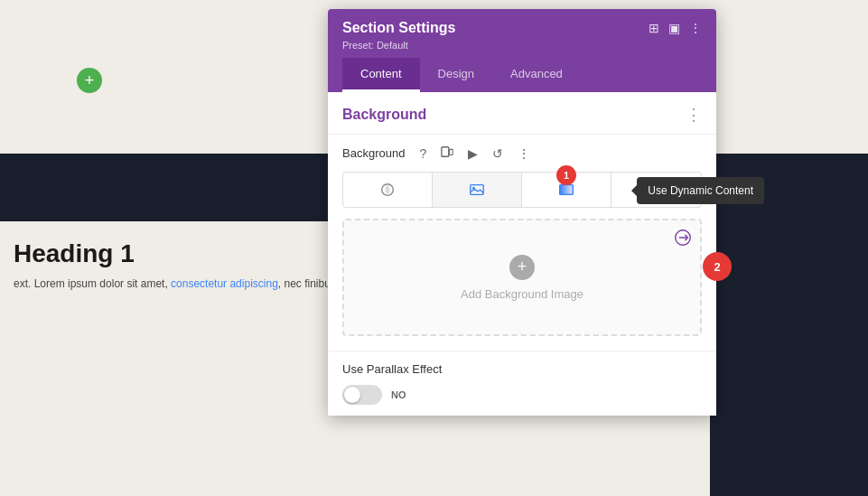  Describe the element at coordinates (522, 295) in the screenshot. I see `upload-label: Add Background Image` at that location.